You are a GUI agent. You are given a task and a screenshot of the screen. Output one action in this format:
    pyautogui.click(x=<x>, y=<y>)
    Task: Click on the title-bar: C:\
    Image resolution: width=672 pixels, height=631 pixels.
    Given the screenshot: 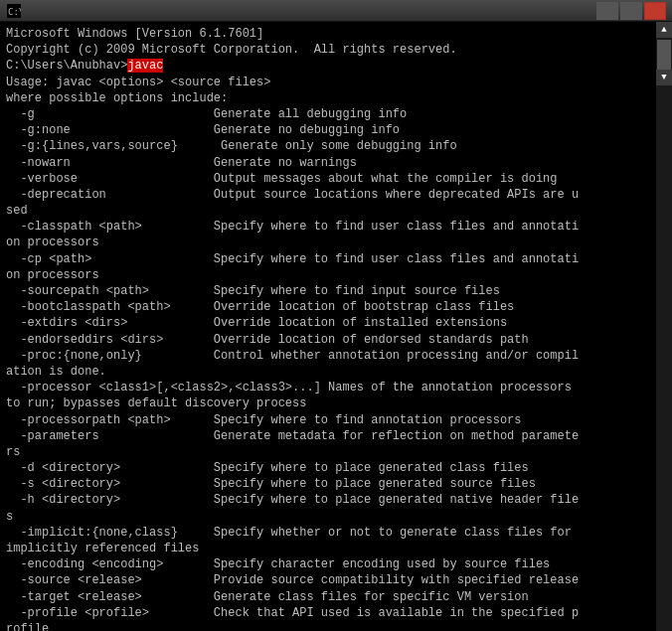 What is the action you would take?
    pyautogui.click(x=336, y=11)
    